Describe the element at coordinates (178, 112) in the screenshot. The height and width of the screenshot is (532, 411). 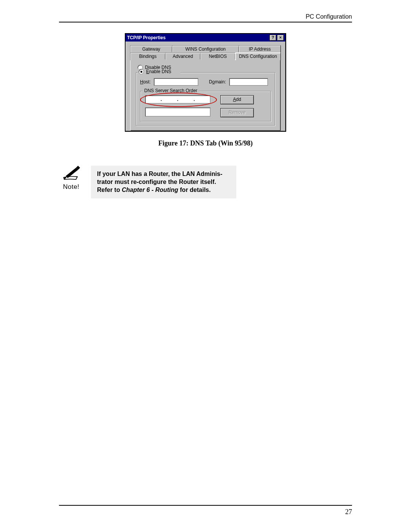
I see `dns-list` at that location.